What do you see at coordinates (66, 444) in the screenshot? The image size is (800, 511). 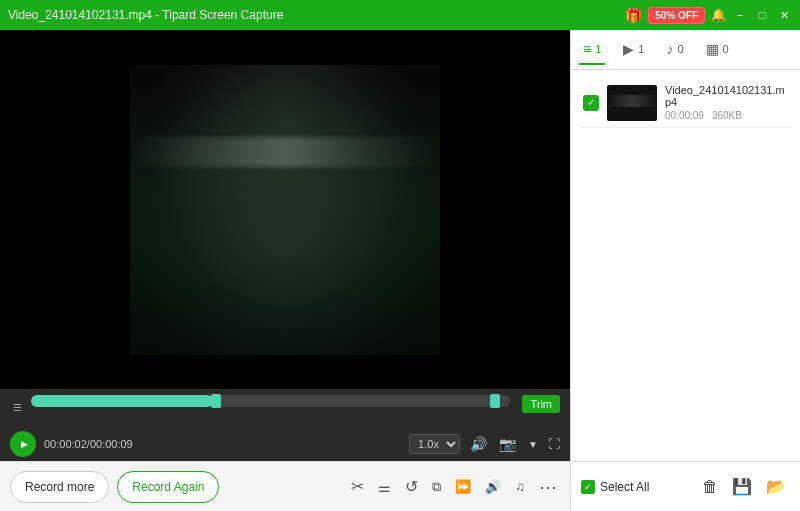 I see `current-time: 00:00:02` at bounding box center [66, 444].